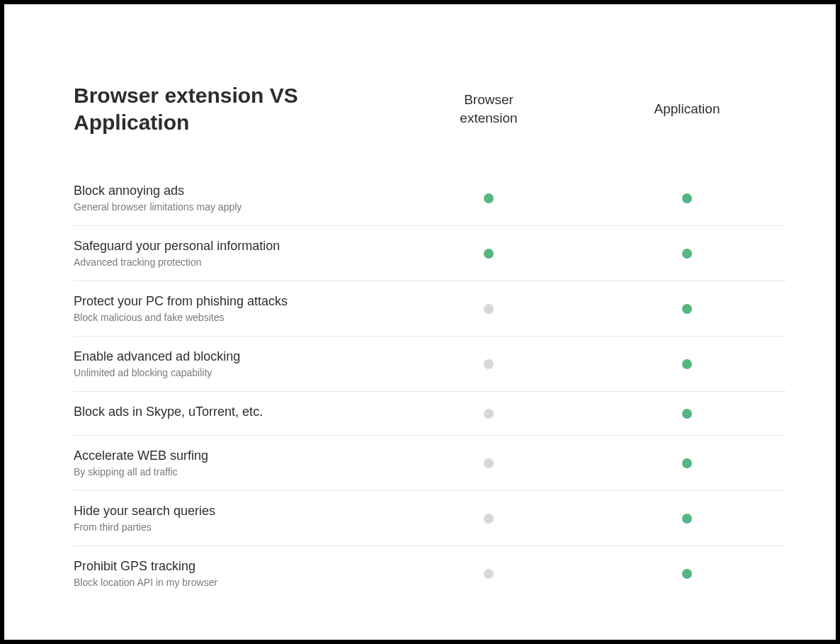 The image size is (840, 644). Describe the element at coordinates (232, 364) in the screenshot. I see `feature-info: Enable advanced ad blockingUnlimited ad …` at that location.